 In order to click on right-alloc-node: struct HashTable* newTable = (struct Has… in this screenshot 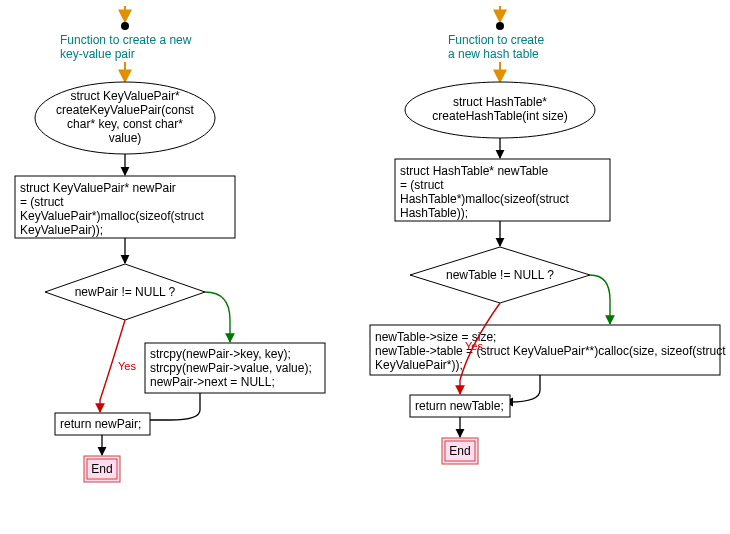, I will do `click(502, 190)`.